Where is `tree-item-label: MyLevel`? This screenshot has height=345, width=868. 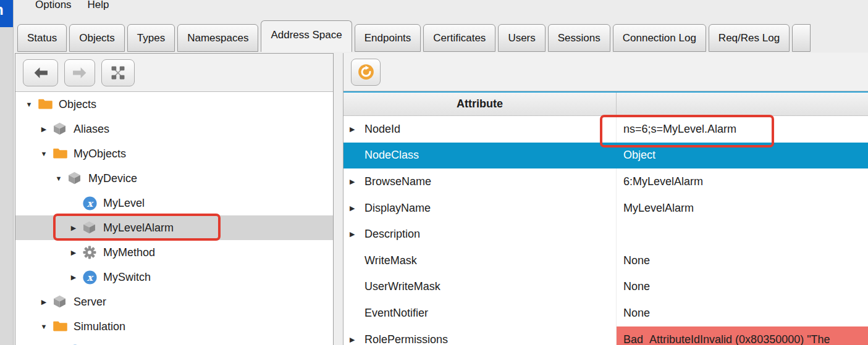 tree-item-label: MyLevel is located at coordinates (124, 204).